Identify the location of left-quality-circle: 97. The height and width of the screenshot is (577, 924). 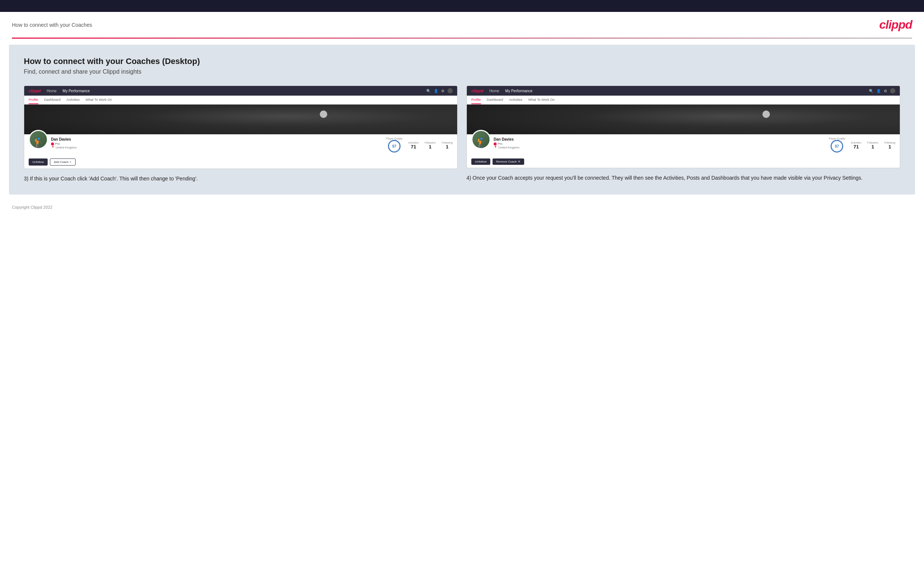
(394, 147).